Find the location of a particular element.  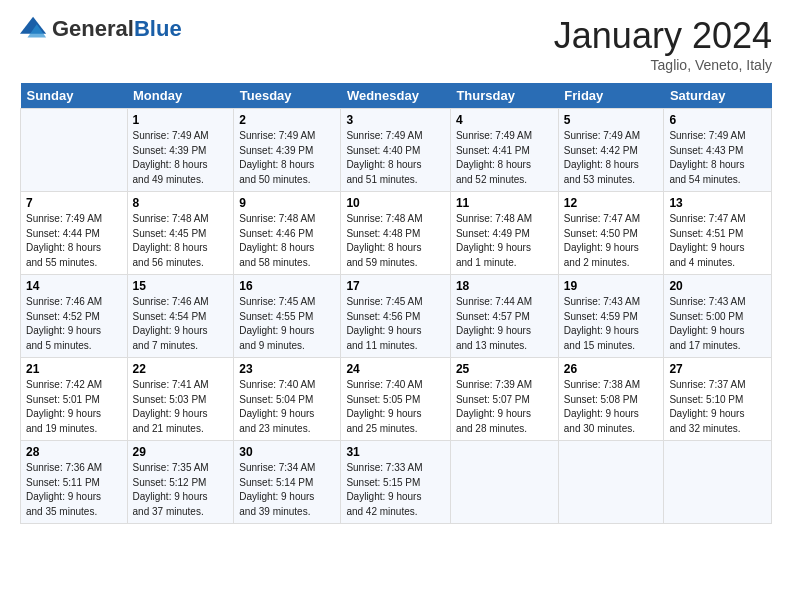

day-info: Sunrise: 7:49 AMSunset: 4:42 PMDaylight:… is located at coordinates (612, 158).